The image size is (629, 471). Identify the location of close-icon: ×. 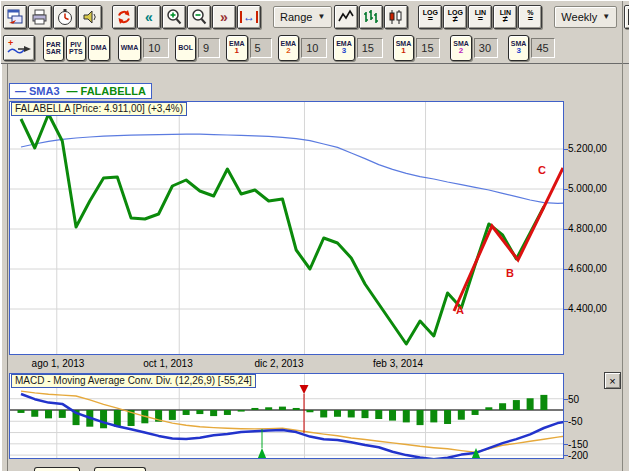
(612, 381).